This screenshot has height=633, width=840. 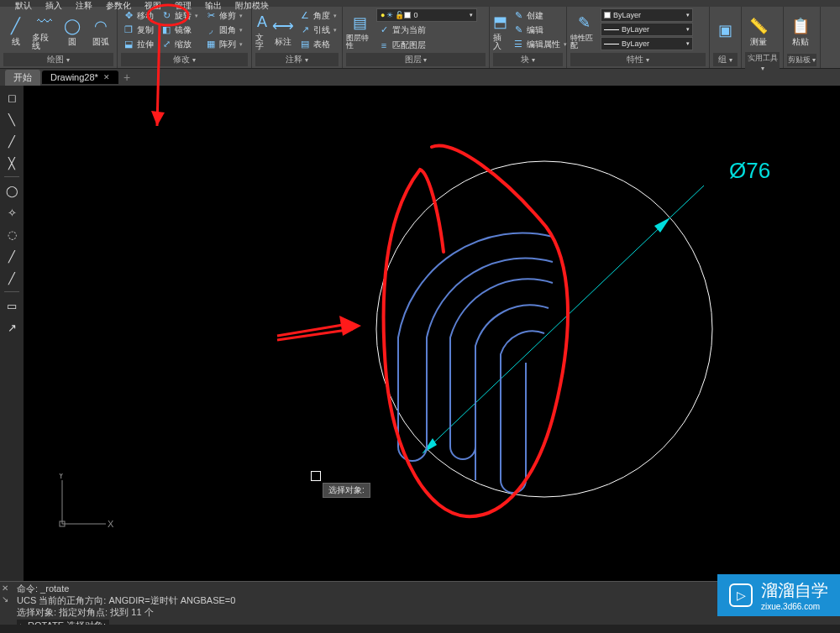 I want to click on scale-button: ⤢缩放, so click(x=180, y=44).